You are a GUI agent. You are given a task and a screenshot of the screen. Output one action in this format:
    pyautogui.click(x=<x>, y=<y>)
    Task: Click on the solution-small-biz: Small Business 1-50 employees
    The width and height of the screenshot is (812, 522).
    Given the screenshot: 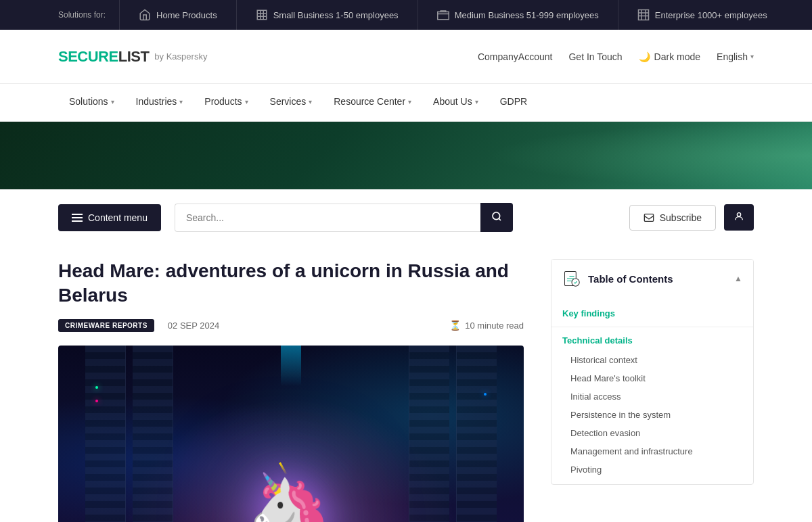 What is the action you would take?
    pyautogui.click(x=327, y=15)
    